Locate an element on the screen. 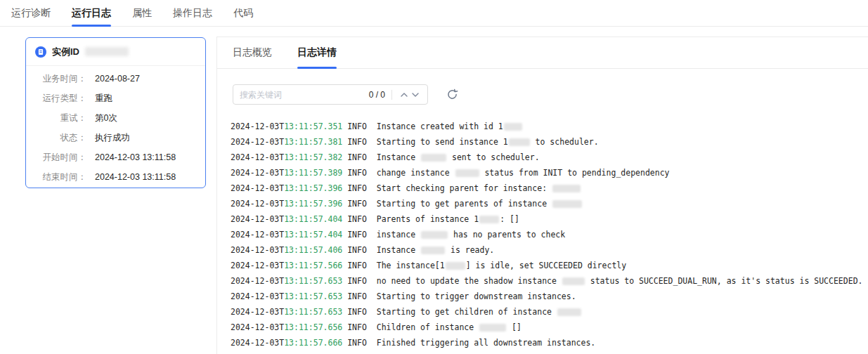  field-label: 结束时间： is located at coordinates (56, 177).